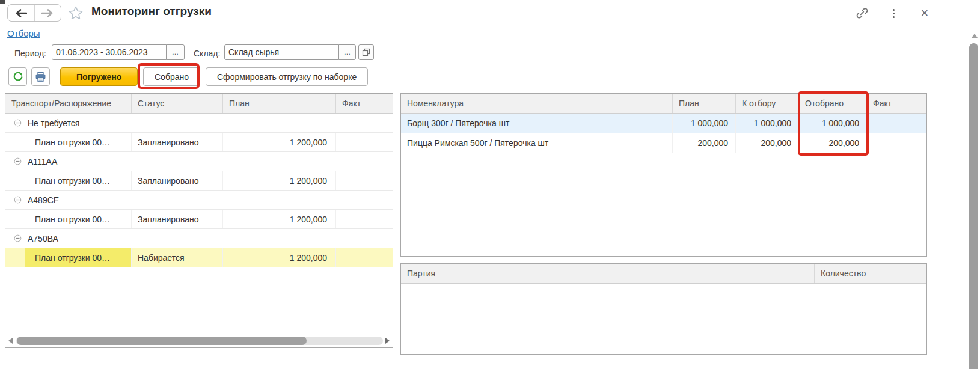  What do you see at coordinates (767, 103) in the screenshot?
I see `column-header-to-pick: К отбору` at bounding box center [767, 103].